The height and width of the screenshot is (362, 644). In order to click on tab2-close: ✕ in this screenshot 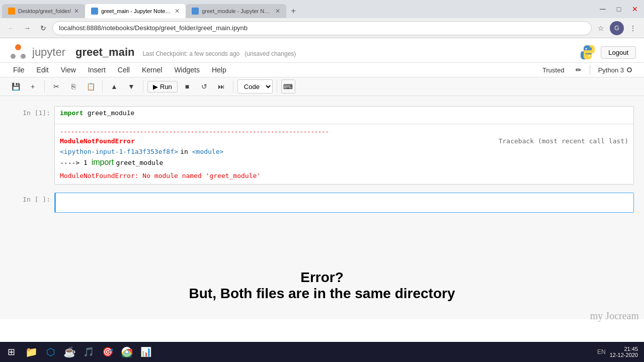, I will do `click(177, 11)`.